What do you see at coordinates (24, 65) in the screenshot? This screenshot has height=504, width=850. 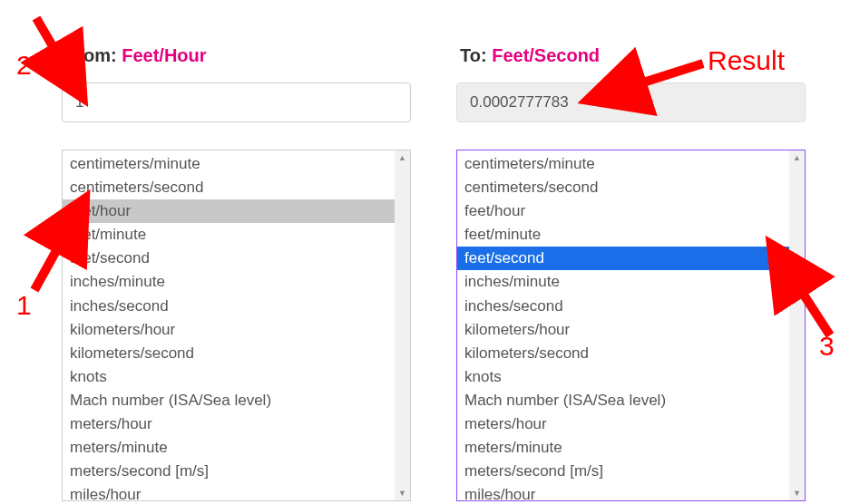 I see `annotation-step-2: 2` at bounding box center [24, 65].